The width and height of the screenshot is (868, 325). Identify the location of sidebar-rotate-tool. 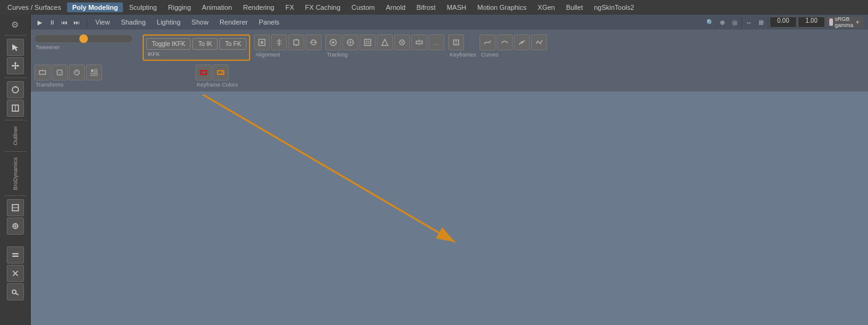
(15, 90).